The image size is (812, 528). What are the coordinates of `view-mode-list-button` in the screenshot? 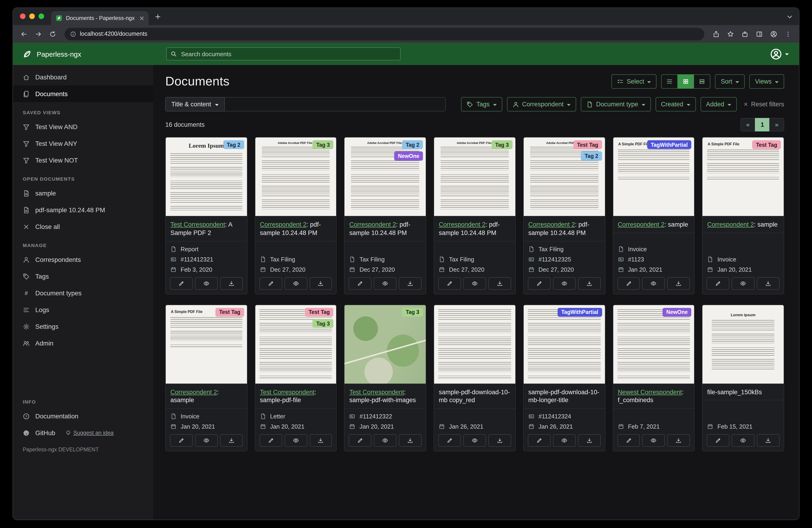 It's located at (669, 82).